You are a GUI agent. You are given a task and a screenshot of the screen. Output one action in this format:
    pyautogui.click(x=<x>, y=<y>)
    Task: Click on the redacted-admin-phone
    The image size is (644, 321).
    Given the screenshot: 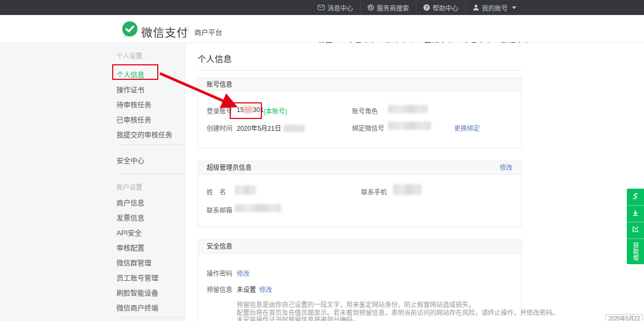 What is the action you would take?
    pyautogui.click(x=407, y=190)
    